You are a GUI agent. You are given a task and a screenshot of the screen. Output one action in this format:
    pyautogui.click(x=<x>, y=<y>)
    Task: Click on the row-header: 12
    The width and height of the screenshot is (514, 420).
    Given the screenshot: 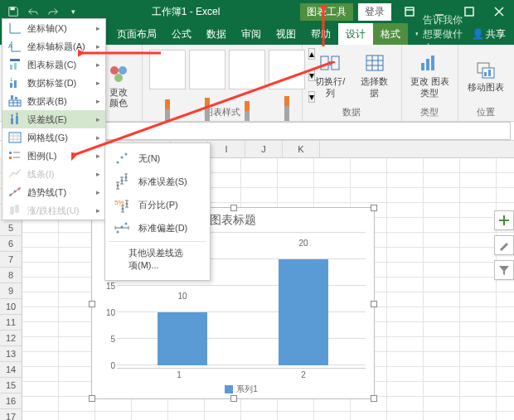 What is the action you would take?
    pyautogui.click(x=11, y=338)
    